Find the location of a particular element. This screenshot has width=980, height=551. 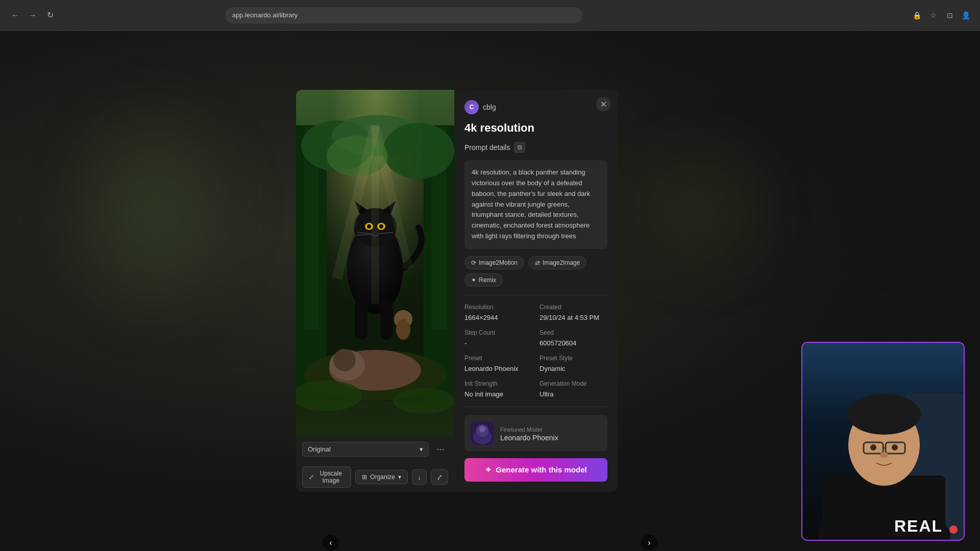

image-panel: Original ▾ ··· ⤢ Upscale Image ⊞ Organiz… is located at coordinates (375, 291).